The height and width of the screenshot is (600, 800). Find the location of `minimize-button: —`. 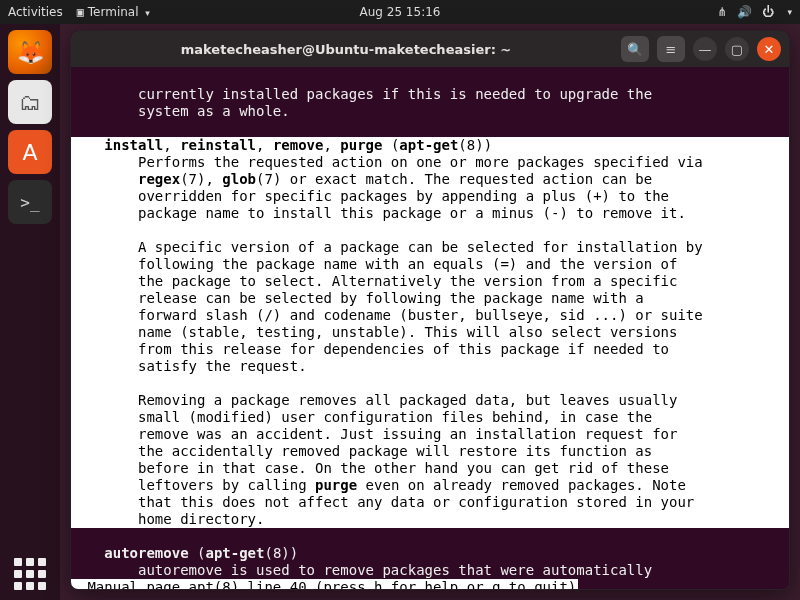

minimize-button: — is located at coordinates (705, 49).